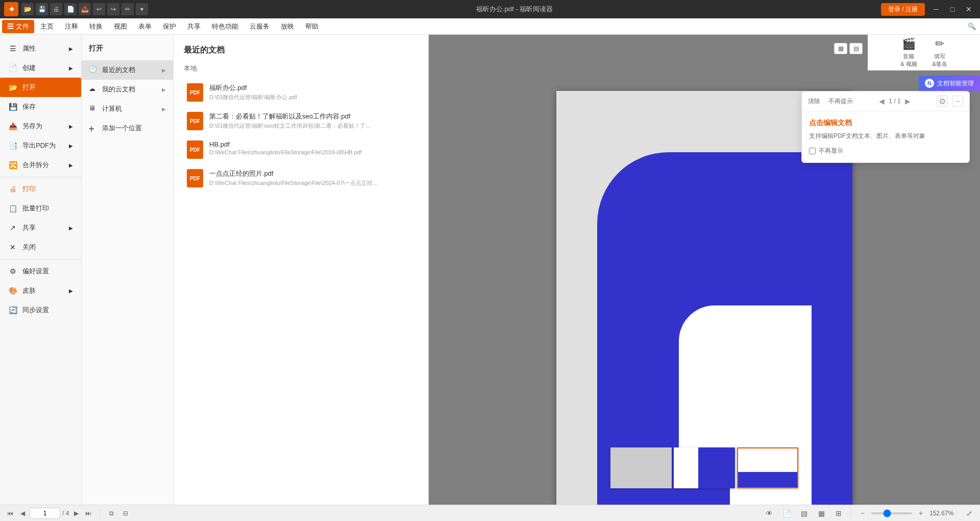  I want to click on export-tool: 📤, so click(85, 9).